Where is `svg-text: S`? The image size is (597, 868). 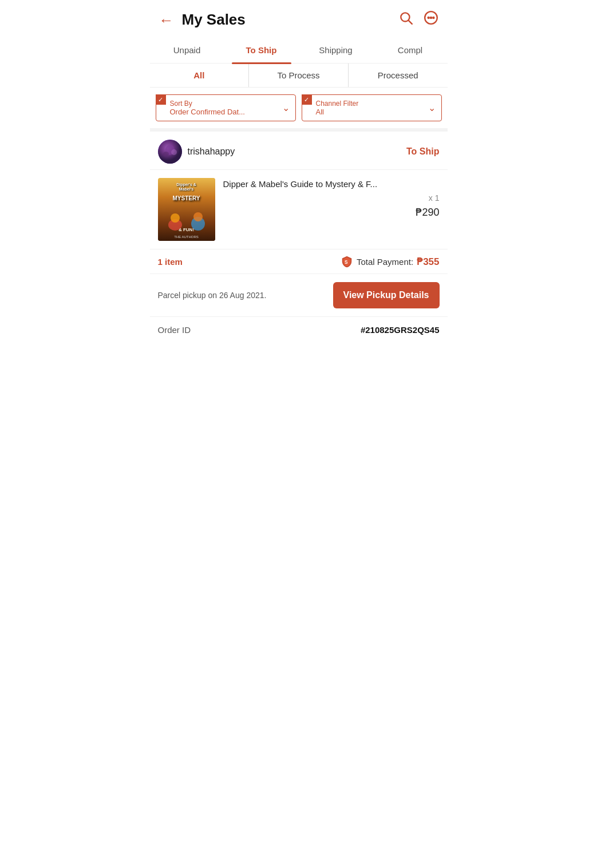
svg-text: S is located at coordinates (346, 262).